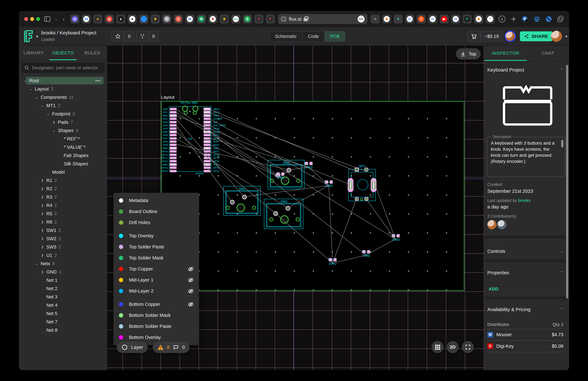  I want to click on tree-item-gnd: ❯GND1, so click(63, 272).